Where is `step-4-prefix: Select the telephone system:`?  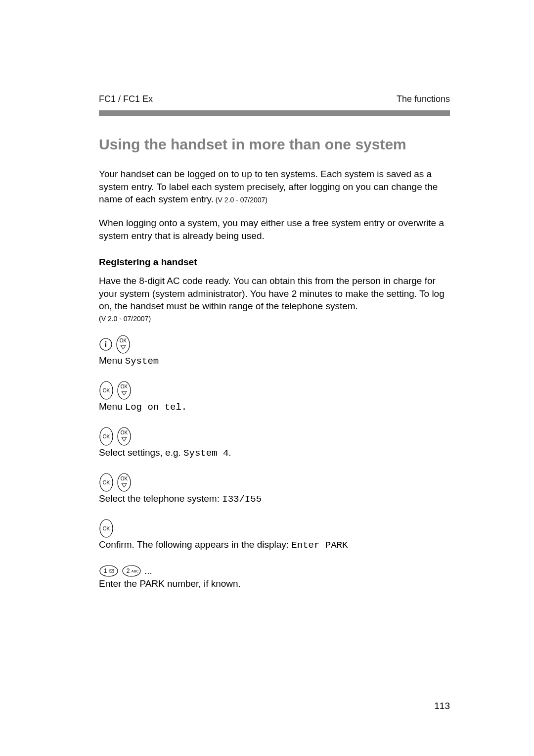
step-4-prefix: Select the telephone system: is located at coordinates (160, 499).